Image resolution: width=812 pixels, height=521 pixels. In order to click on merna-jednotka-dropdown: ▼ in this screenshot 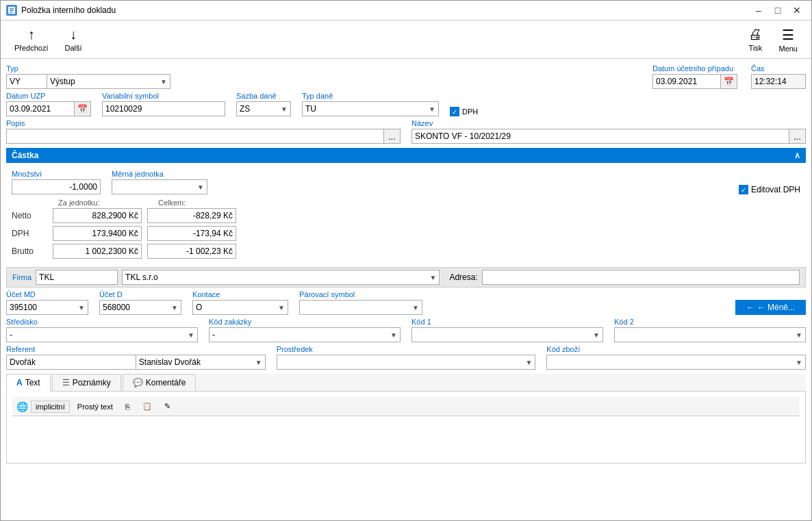, I will do `click(160, 187)`.